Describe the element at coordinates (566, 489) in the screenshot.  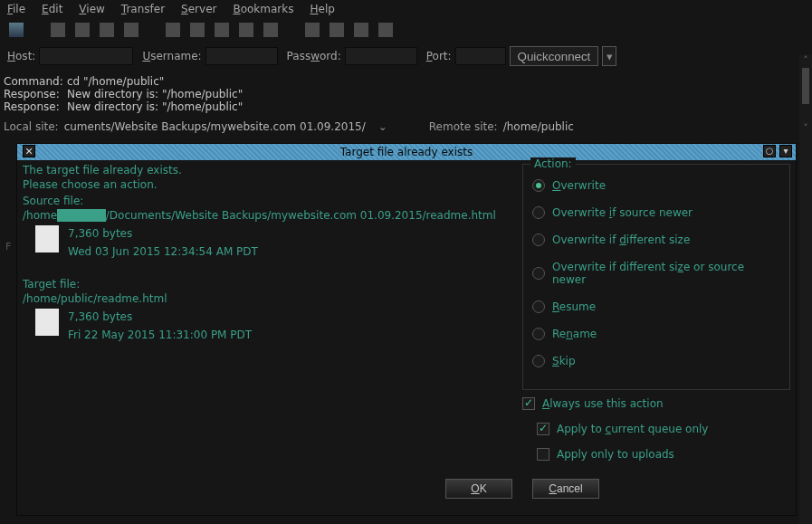
I see `cancel-button: Cancel` at that location.